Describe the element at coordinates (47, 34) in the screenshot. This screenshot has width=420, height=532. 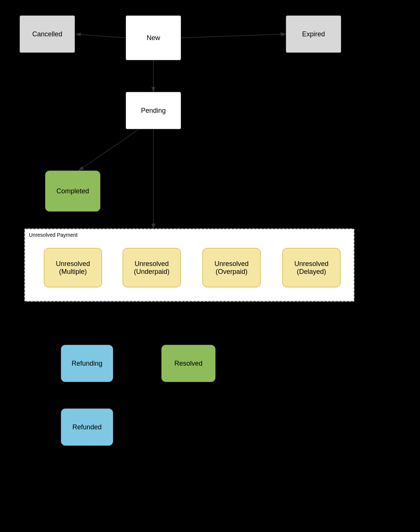
I see `cancelled-label: Cancelled` at that location.